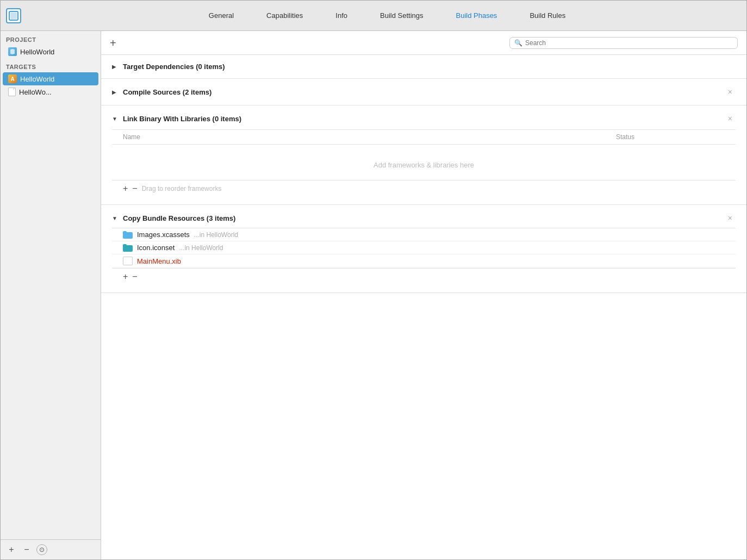 The width and height of the screenshot is (747, 560). What do you see at coordinates (174, 219) in the screenshot?
I see `phase-header-left-bundle: Copy Bundle Resources (3 items)` at bounding box center [174, 219].